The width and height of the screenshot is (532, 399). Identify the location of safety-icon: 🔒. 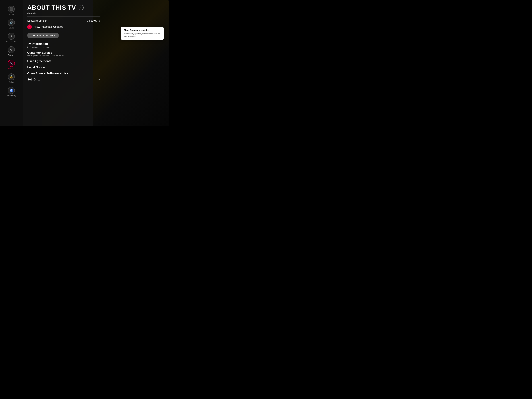
(11, 77).